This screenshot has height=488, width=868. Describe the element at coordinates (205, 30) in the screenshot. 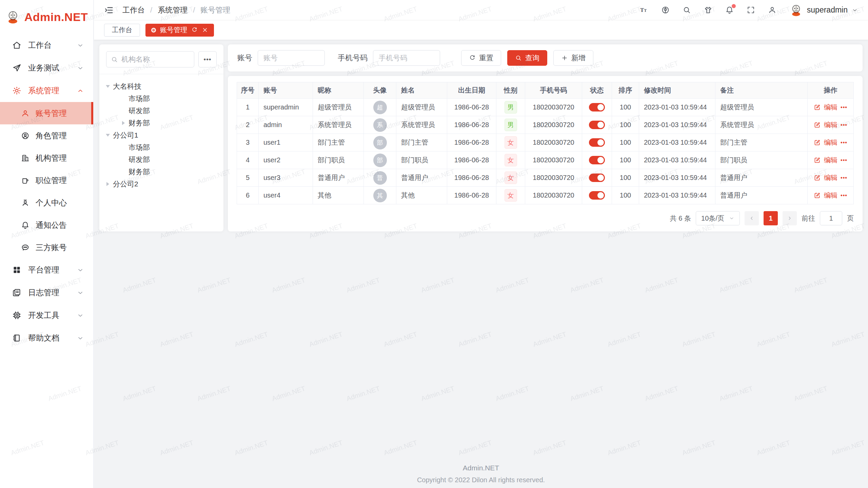

I see `close-icon` at that location.